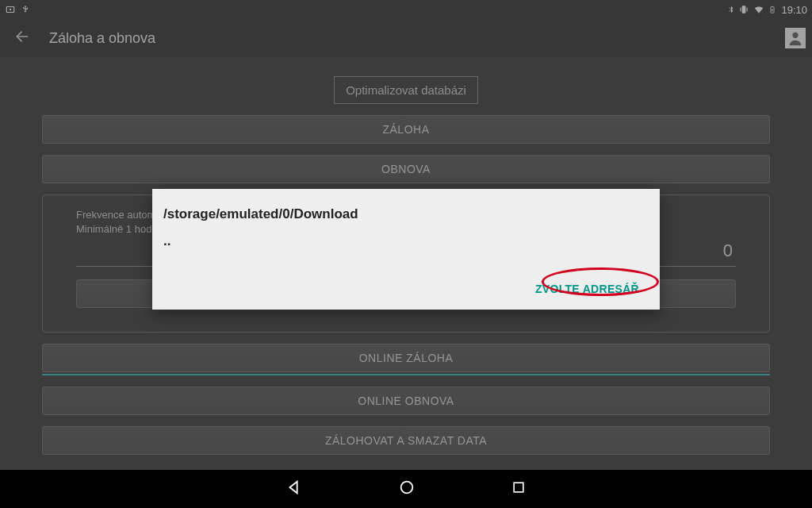  Describe the element at coordinates (407, 489) in the screenshot. I see `nav-home-icon` at that location.